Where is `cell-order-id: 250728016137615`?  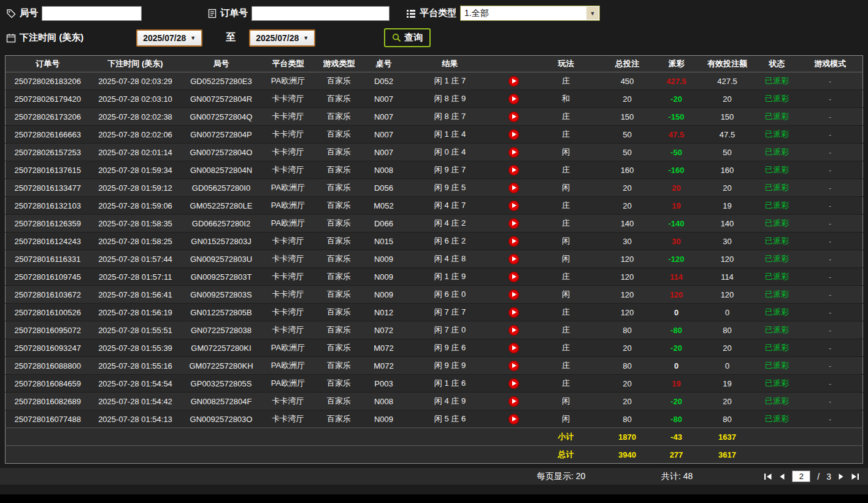 cell-order-id: 250728016137615 is located at coordinates (48, 171).